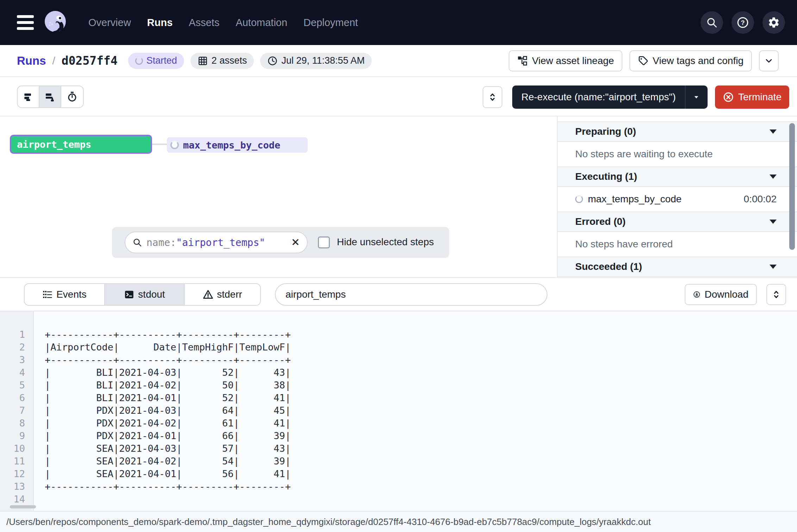  Describe the element at coordinates (159, 144) in the screenshot. I see `gantt-edge` at that location.